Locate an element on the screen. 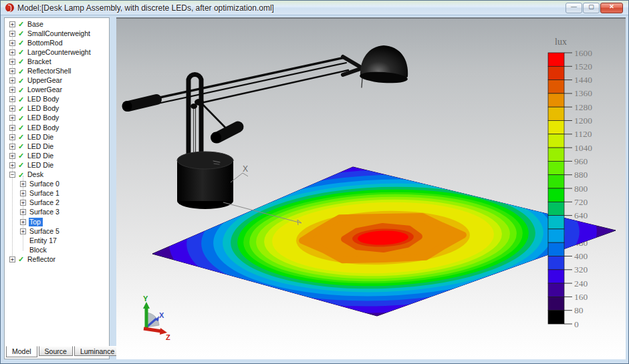  close-button: ✕ is located at coordinates (612, 8).